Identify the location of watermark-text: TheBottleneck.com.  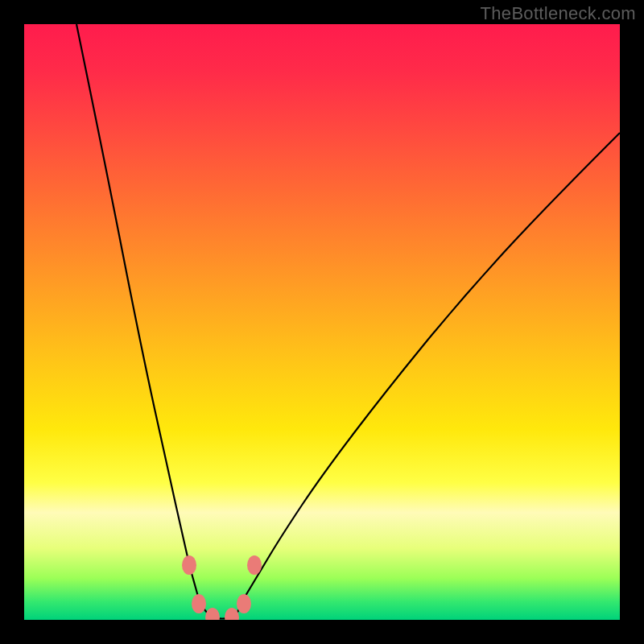
(559, 14).